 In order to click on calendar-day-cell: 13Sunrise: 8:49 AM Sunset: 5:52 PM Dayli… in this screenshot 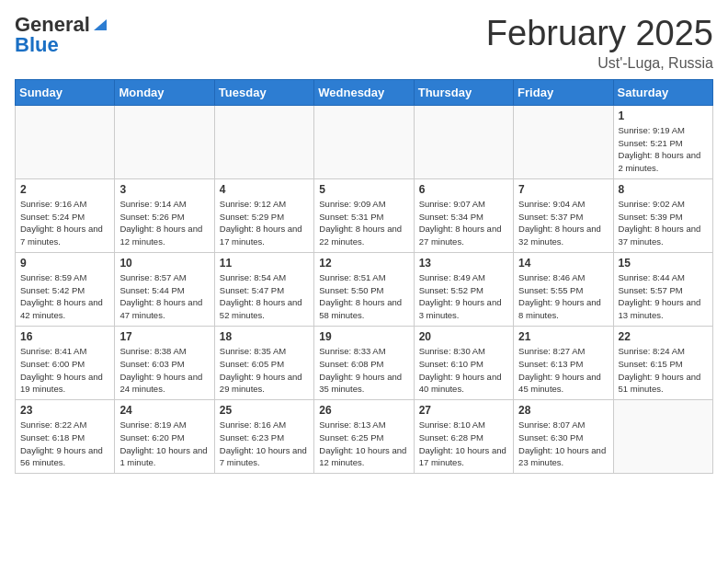, I will do `click(463, 289)`.